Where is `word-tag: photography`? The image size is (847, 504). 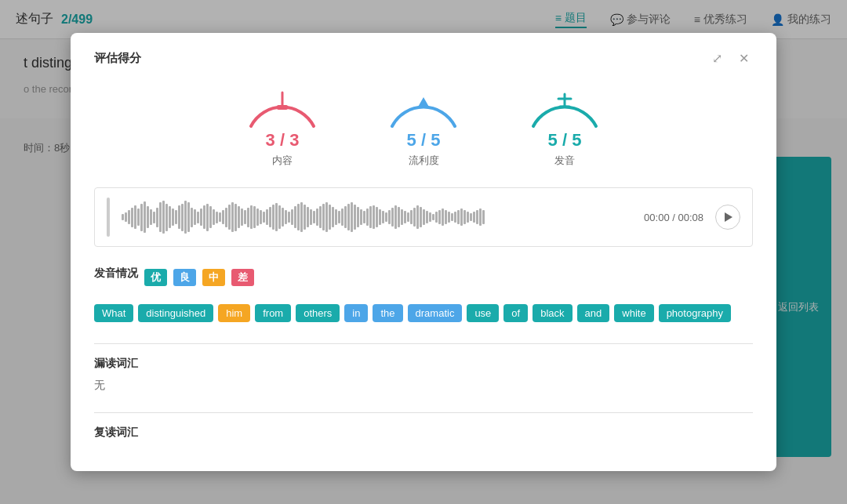 word-tag: photography is located at coordinates (695, 314).